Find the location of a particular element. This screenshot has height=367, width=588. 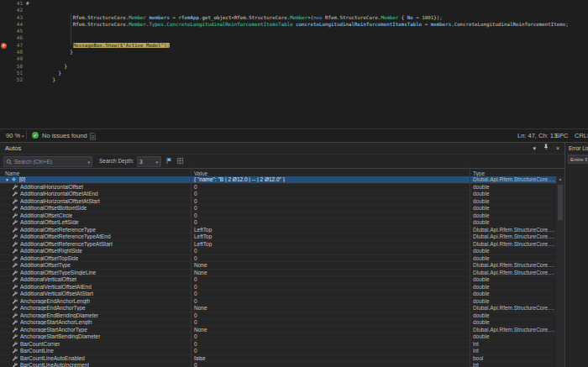

autos-row: AdditionalOffsetBottomSide0double is located at coordinates (278, 208).